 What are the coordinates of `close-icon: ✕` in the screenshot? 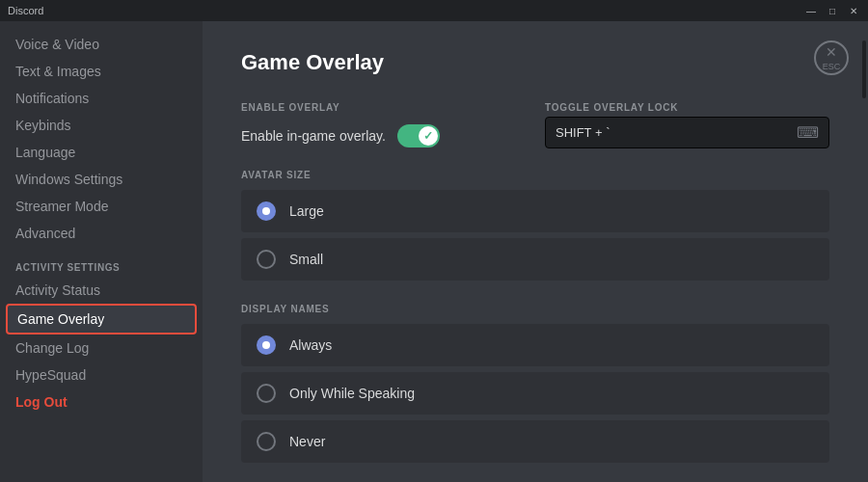 It's located at (831, 52).